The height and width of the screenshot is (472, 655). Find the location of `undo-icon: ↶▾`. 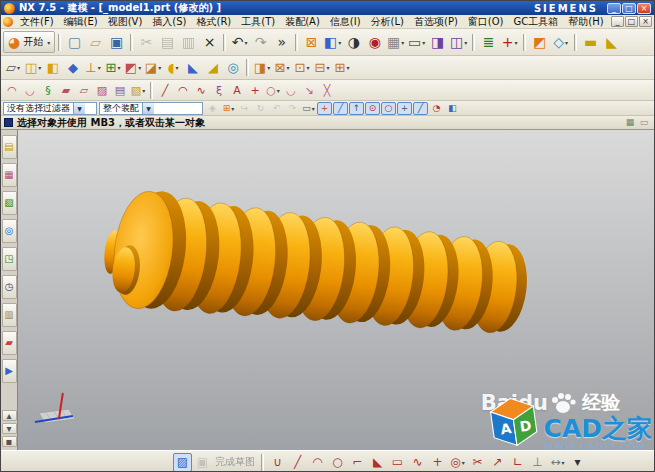

undo-icon: ↶▾ is located at coordinates (240, 42).